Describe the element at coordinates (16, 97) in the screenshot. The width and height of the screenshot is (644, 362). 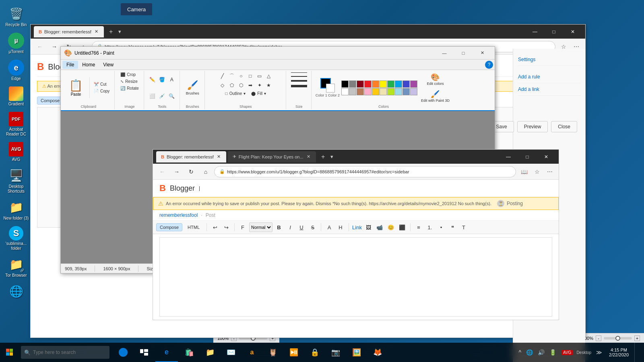
I see `gradient-icon: Gradient` at that location.